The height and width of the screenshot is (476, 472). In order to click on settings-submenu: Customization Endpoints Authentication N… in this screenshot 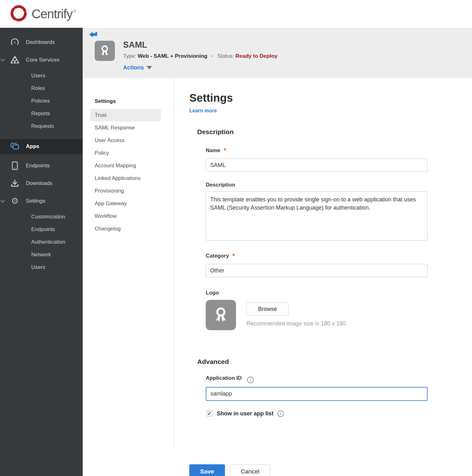, I will do `click(41, 243)`.